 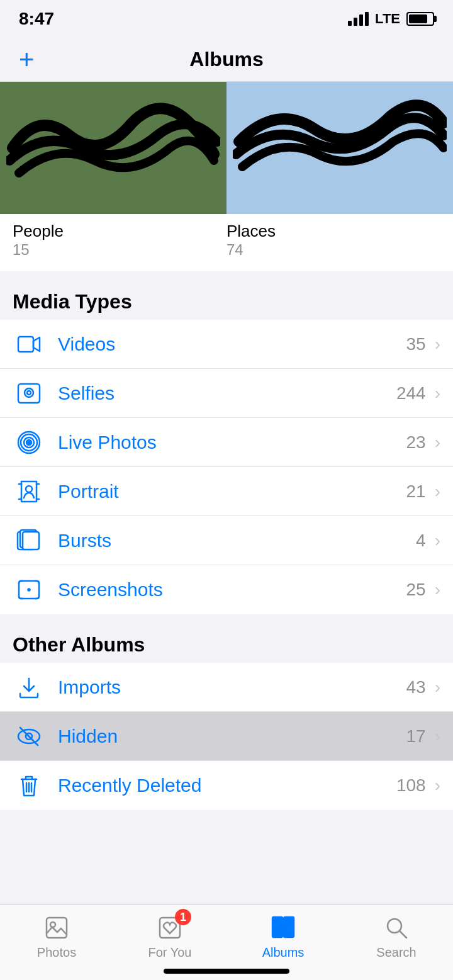 I want to click on list-item-imports: Imports 43 ›, so click(x=226, y=687).